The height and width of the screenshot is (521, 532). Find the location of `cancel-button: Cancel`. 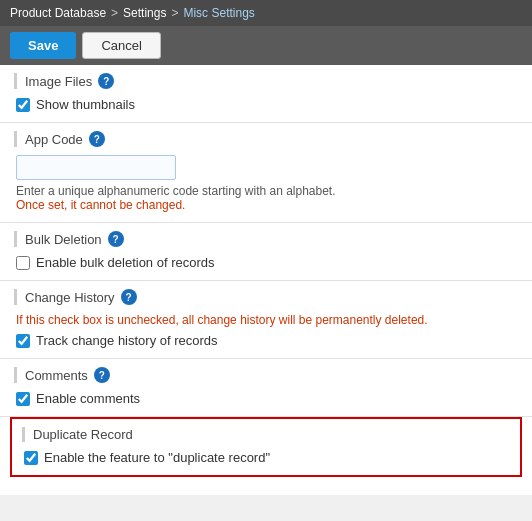

cancel-button: Cancel is located at coordinates (121, 46).